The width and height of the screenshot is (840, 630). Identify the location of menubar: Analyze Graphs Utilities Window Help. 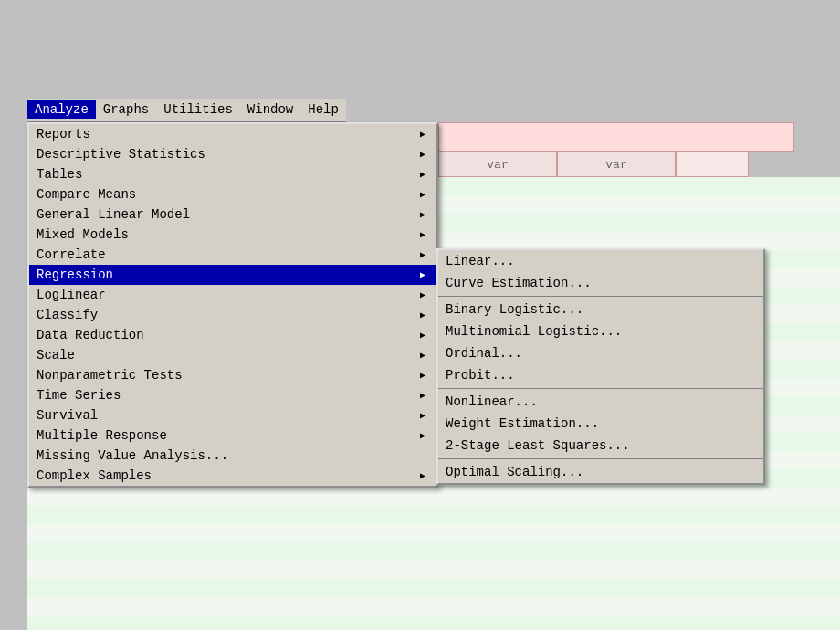
(186, 110).